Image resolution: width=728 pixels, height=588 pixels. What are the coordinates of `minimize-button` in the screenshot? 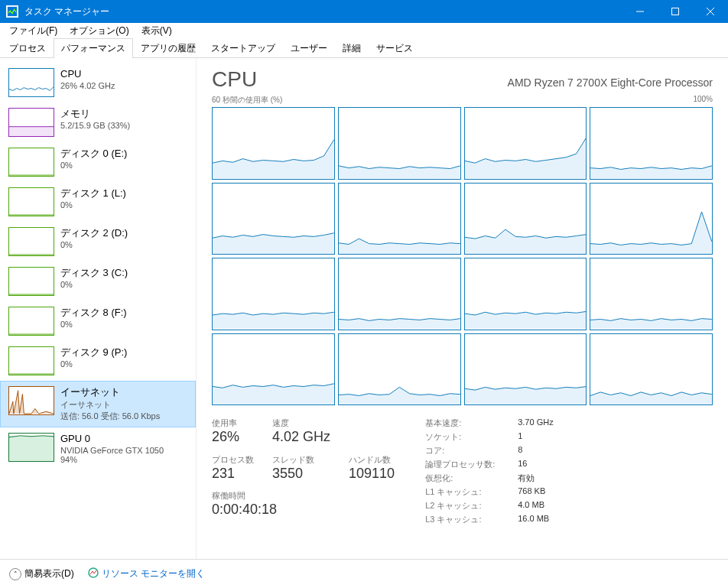 It's located at (640, 11).